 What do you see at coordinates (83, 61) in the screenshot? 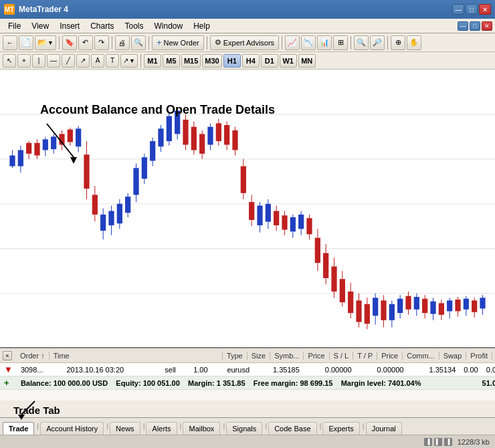
I see `pen-tool: ↗` at bounding box center [83, 61].